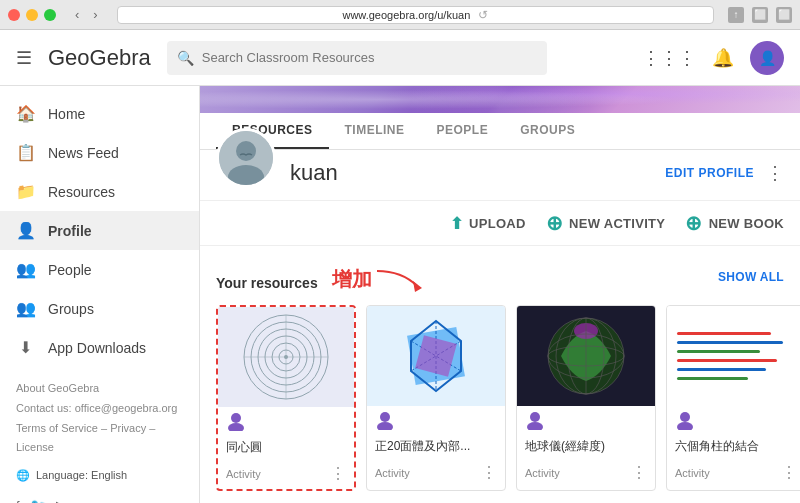 This screenshot has width=800, height=503. I want to click on newsfeed-icon: 📋, so click(25, 152).